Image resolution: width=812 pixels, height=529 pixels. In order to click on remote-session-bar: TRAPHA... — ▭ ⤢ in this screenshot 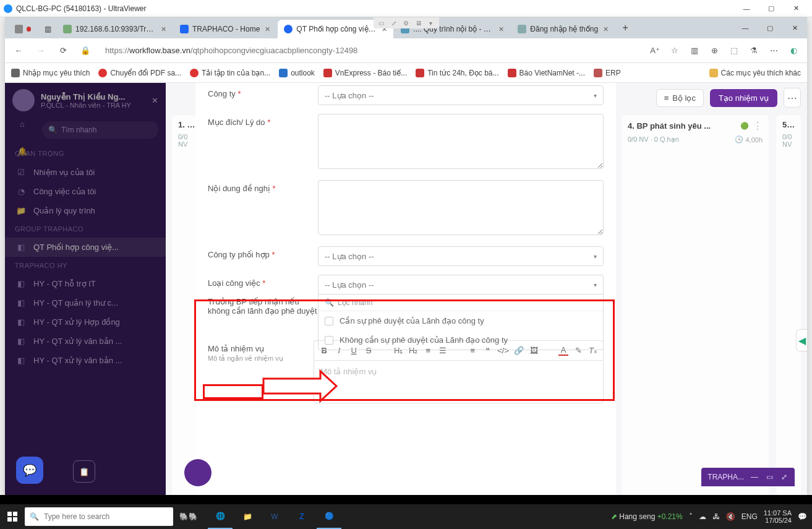, I will do `click(748, 477)`.